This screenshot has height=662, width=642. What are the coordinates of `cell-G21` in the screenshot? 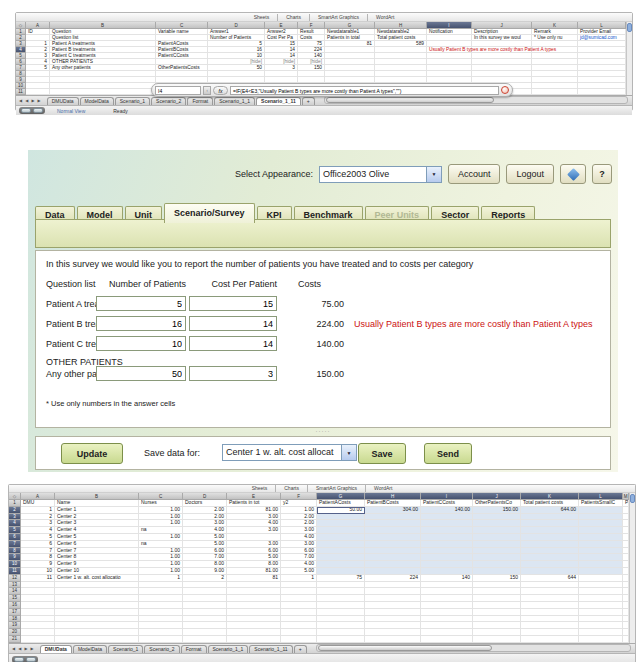 It's located at (341, 640).